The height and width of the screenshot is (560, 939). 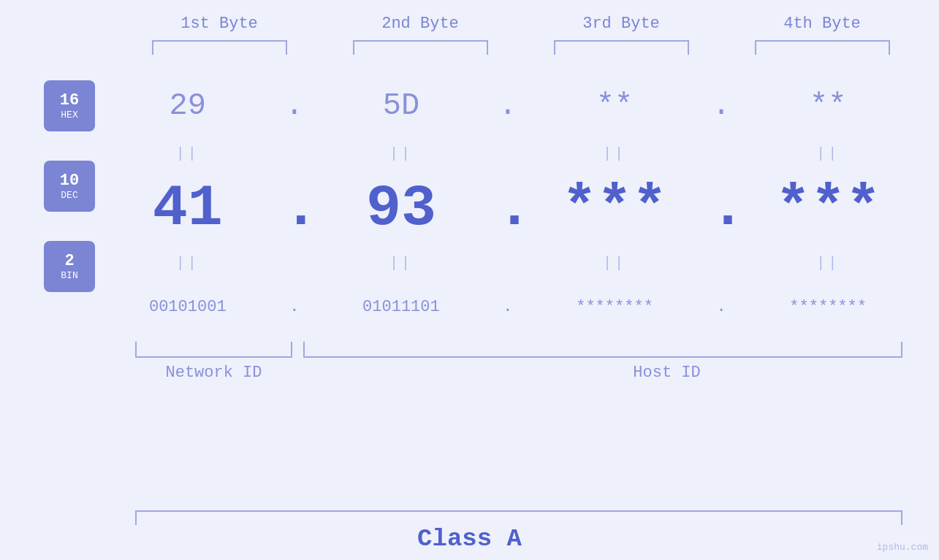 I want to click on dec-dot1: ., so click(x=294, y=209).